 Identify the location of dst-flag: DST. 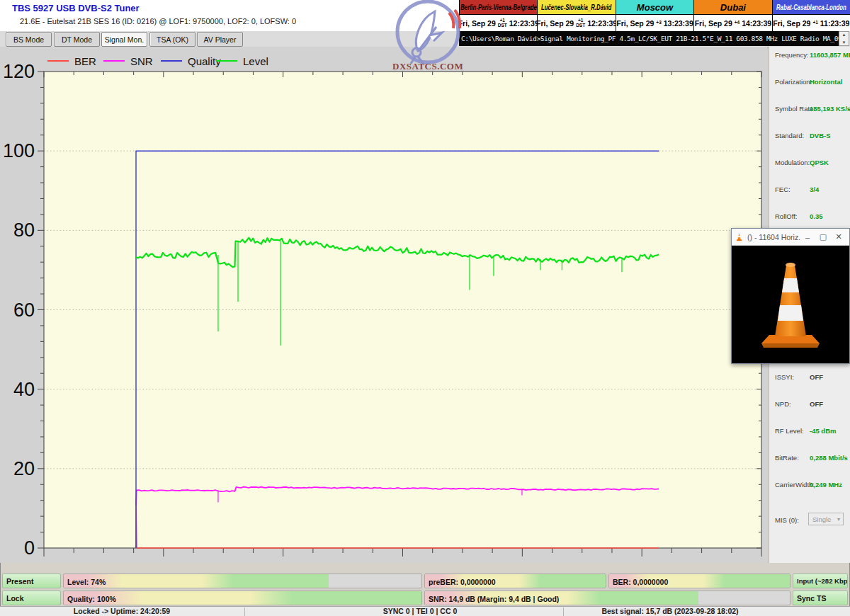
(581, 25).